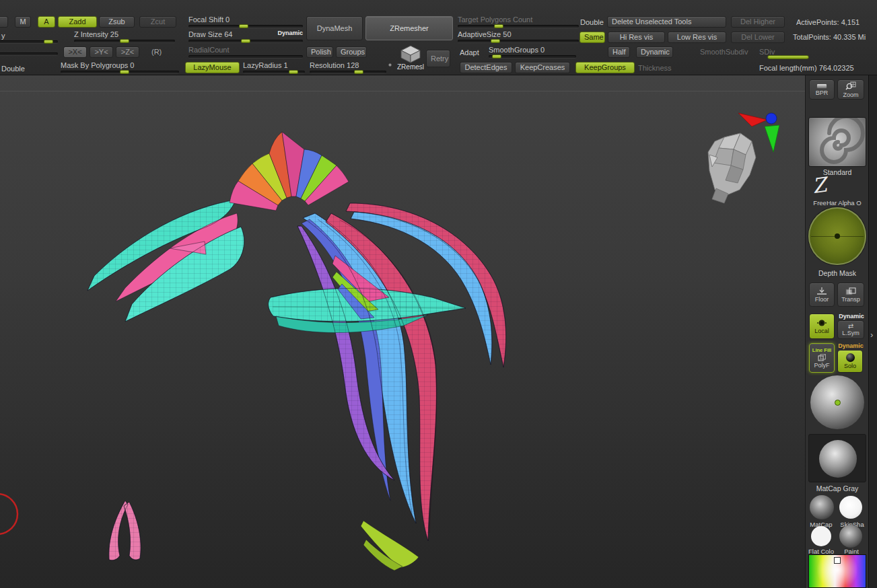 This screenshot has height=588, width=877. I want to click on zadd-button: Zadd, so click(77, 22).